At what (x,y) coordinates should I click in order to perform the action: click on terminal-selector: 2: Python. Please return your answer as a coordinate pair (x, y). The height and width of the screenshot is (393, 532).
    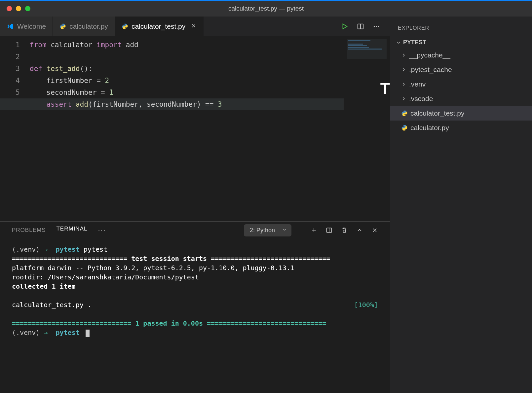
    Looking at the image, I should click on (268, 231).